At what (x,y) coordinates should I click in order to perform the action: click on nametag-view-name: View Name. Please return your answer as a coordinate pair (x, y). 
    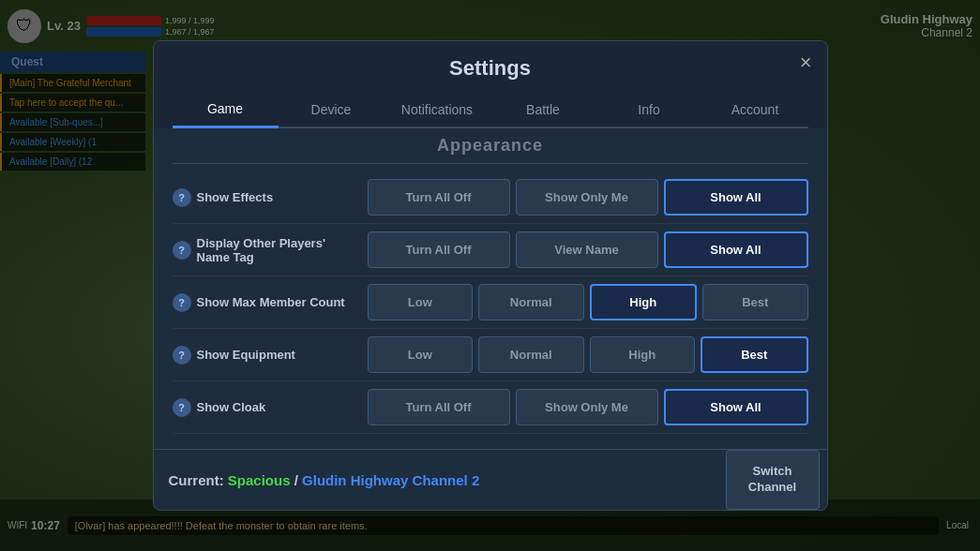
    Looking at the image, I should click on (587, 249).